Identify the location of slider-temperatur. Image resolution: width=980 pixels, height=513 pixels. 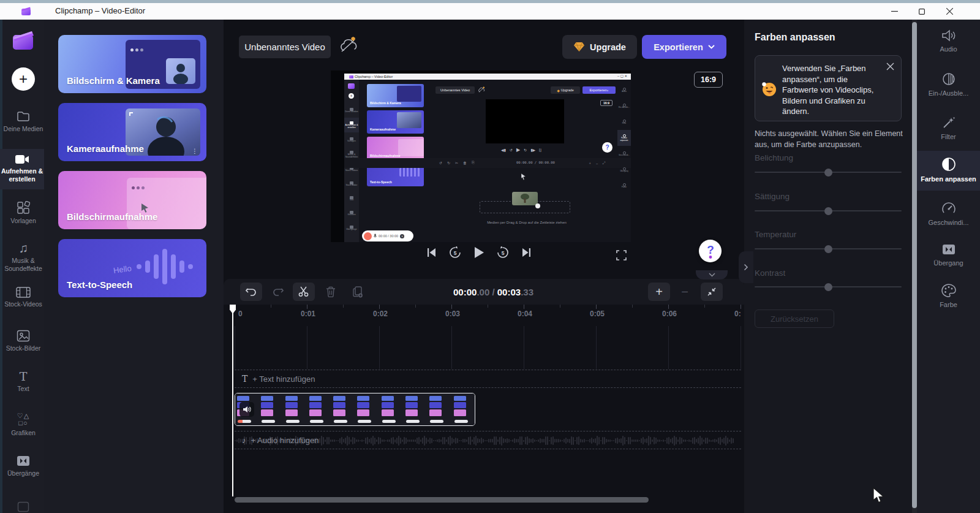
(828, 249).